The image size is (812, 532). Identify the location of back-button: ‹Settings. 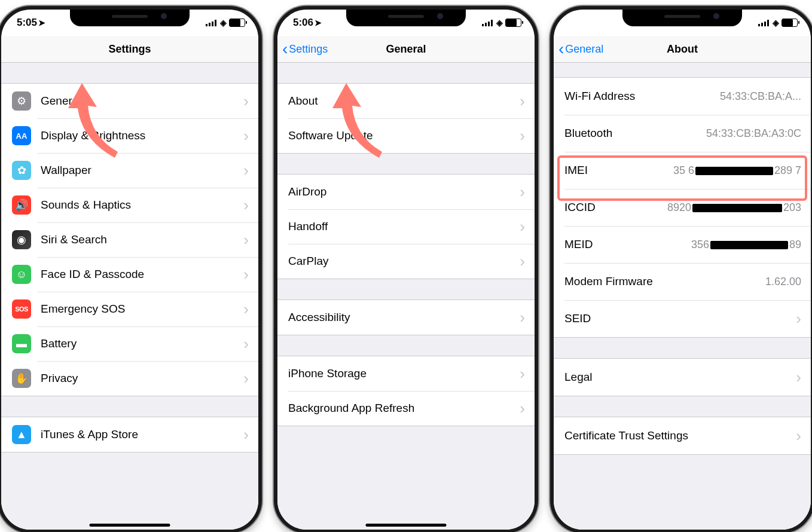
(305, 49).